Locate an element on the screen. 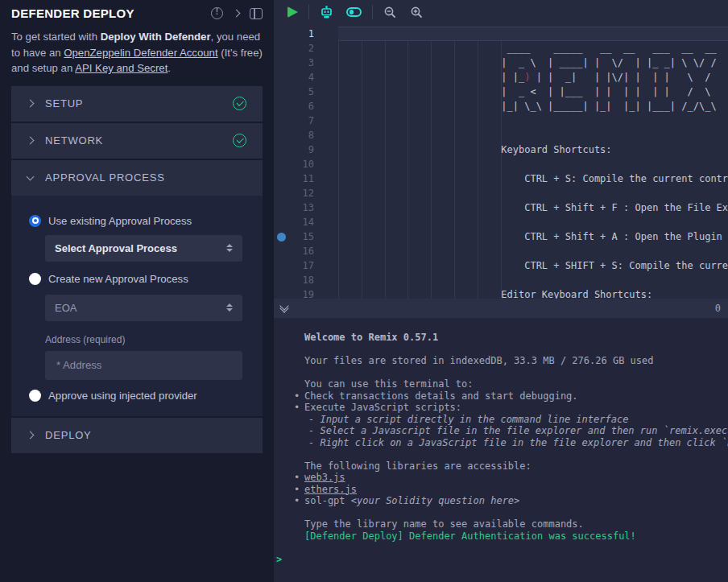 The image size is (728, 582). line-number: 4 is located at coordinates (306, 77).